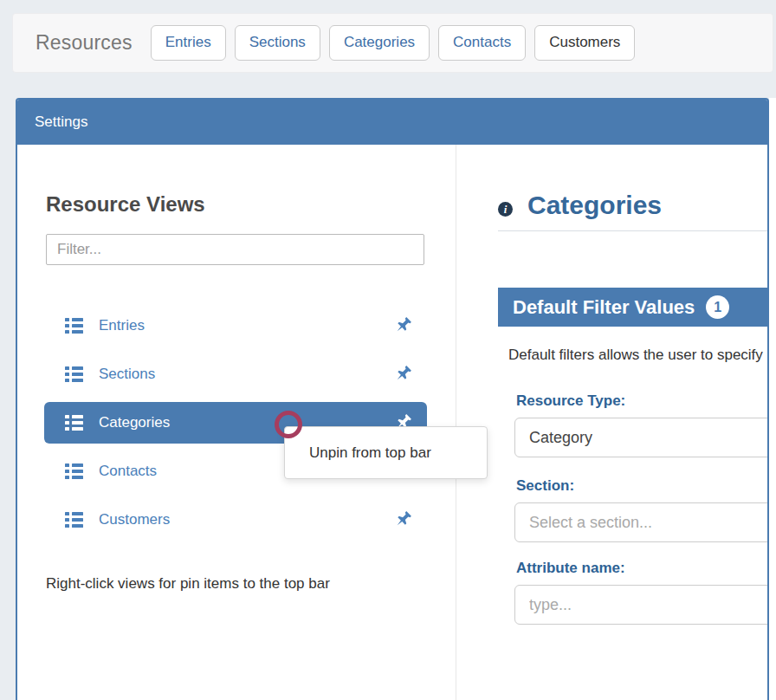  What do you see at coordinates (641, 522) in the screenshot?
I see `section-select-input` at bounding box center [641, 522].